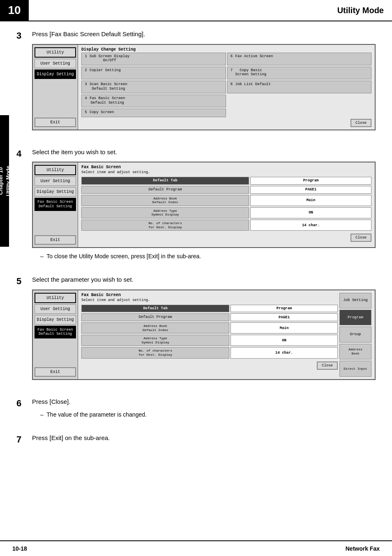 The image size is (392, 556). I want to click on step-5-number: 5, so click(24, 281).